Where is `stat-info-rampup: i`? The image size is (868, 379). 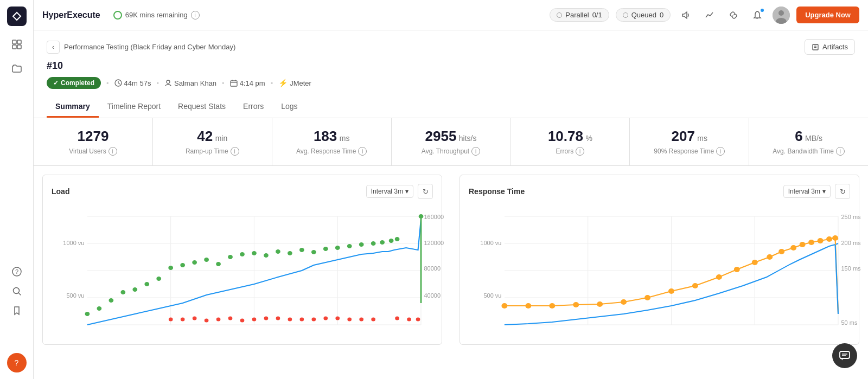
stat-info-rampup: i is located at coordinates (235, 151).